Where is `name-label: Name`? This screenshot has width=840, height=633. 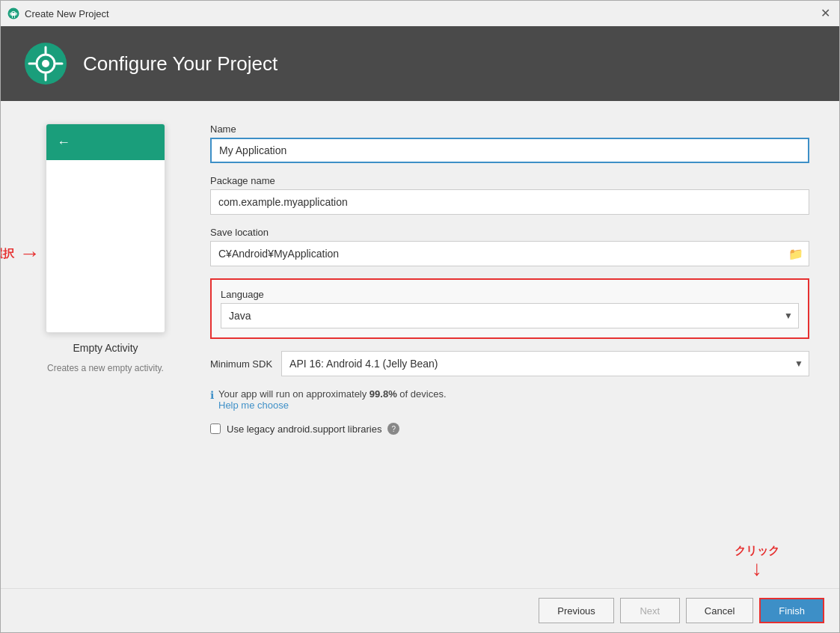 name-label: Name is located at coordinates (510, 129).